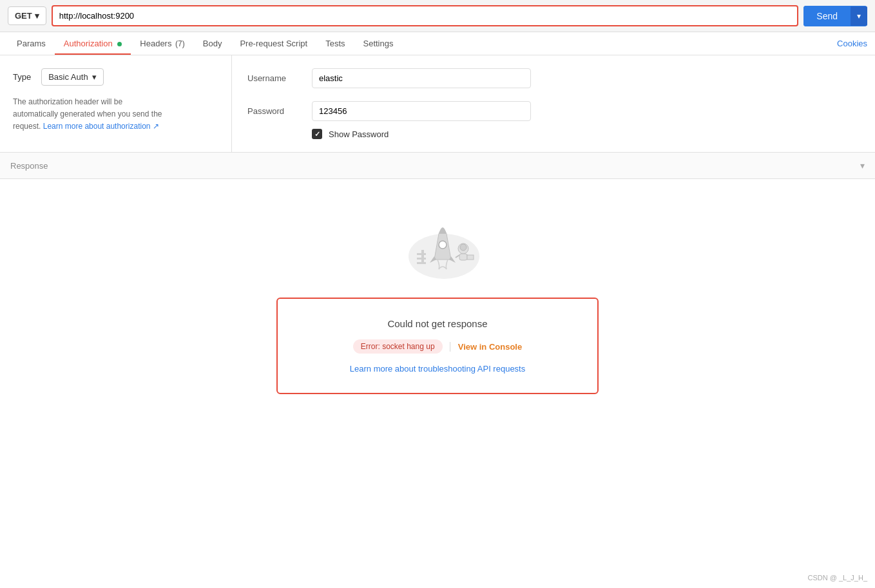 The width and height of the screenshot is (875, 588). What do you see at coordinates (553, 104) in the screenshot?
I see `right-panel: Username Password Show Password` at bounding box center [553, 104].